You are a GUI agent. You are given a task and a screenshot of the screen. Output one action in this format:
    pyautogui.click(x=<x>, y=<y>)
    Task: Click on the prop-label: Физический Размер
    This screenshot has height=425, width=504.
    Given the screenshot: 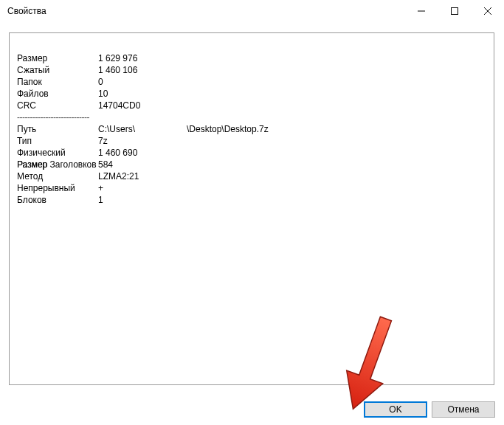 What is the action you would take?
    pyautogui.click(x=58, y=153)
    